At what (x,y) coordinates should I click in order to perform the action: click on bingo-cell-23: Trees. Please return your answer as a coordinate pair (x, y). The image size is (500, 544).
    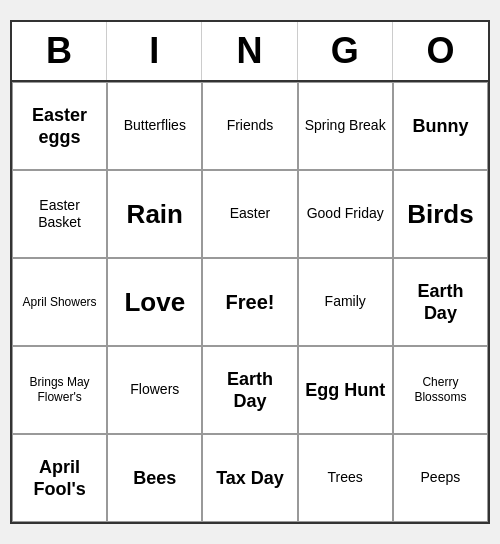
    Looking at the image, I should click on (346, 478).